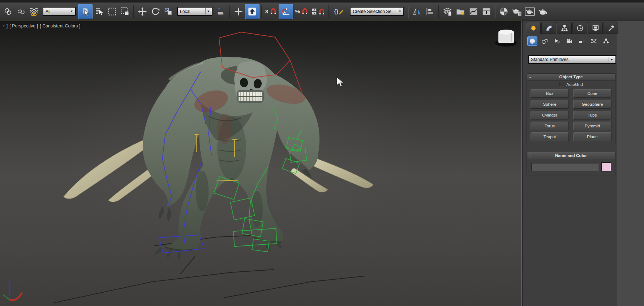 This screenshot has width=644, height=306. What do you see at coordinates (168, 12) in the screenshot?
I see `select-and-scale-button` at bounding box center [168, 12].